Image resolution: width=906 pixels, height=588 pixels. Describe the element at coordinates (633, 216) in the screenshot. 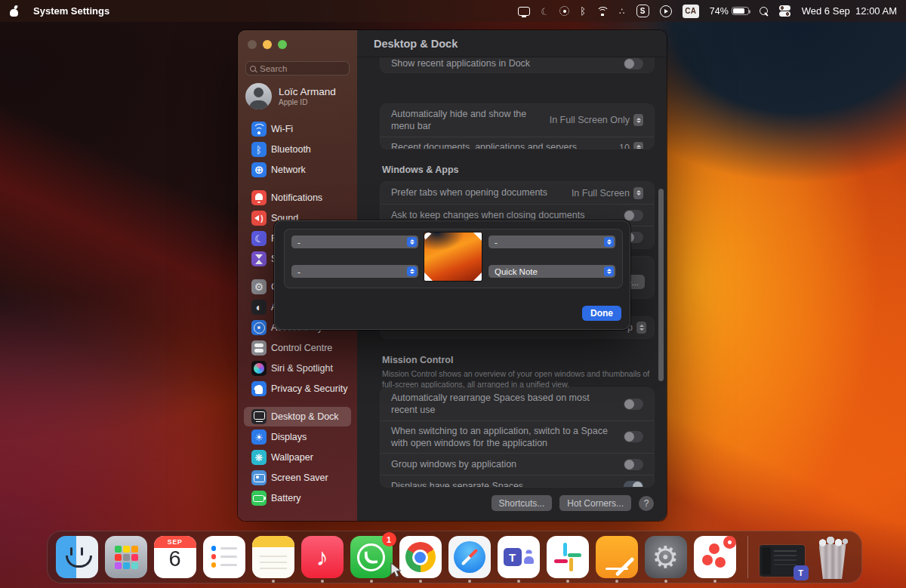

I see `ask-keep-toggle` at that location.